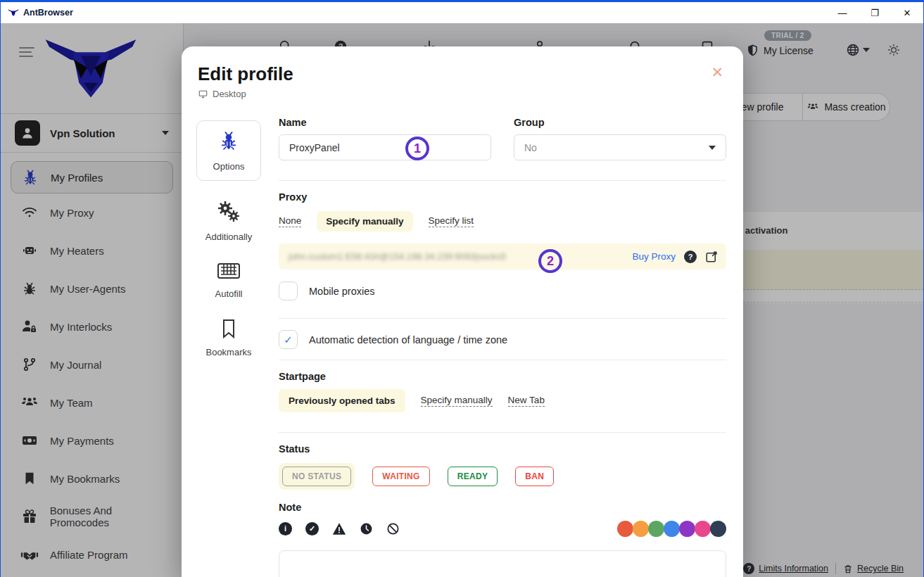 The image size is (924, 577). I want to click on startpage-label: Startpage, so click(502, 376).